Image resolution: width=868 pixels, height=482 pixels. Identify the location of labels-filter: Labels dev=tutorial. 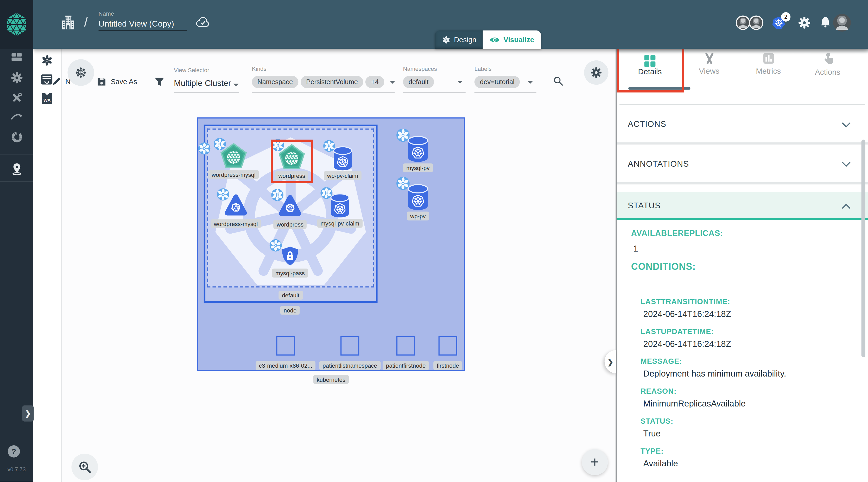
(505, 79).